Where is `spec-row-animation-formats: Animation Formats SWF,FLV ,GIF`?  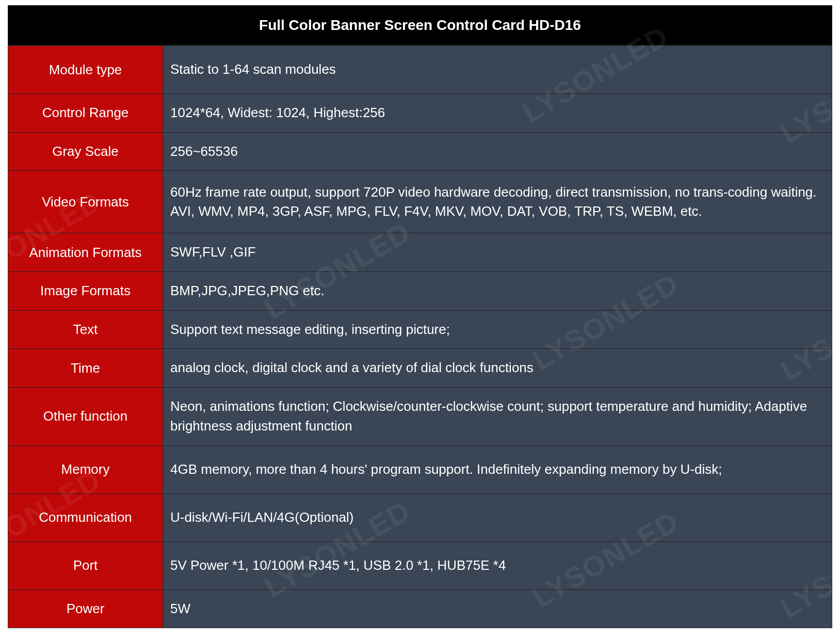
spec-row-animation-formats: Animation Formats SWF,FLV ,GIF is located at coordinates (420, 252).